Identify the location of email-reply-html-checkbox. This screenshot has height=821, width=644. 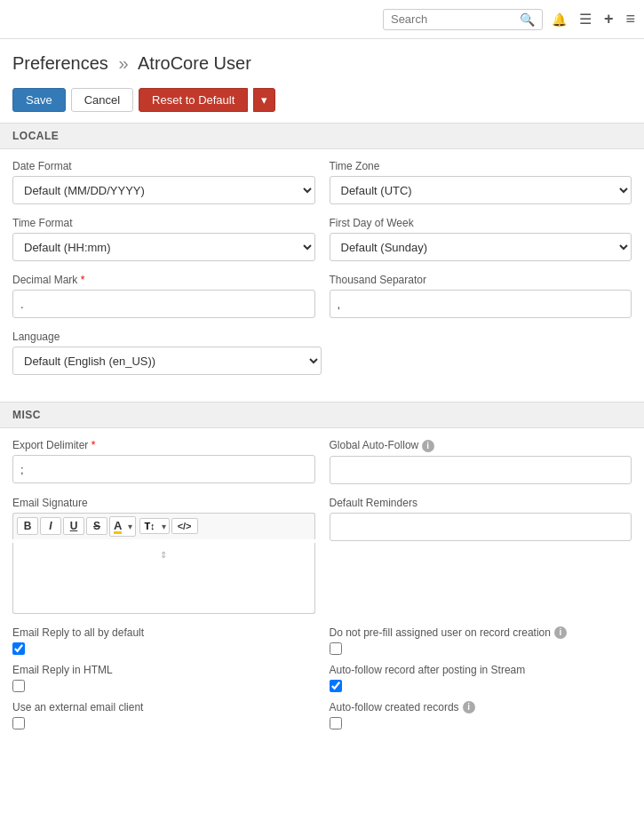
(19, 686).